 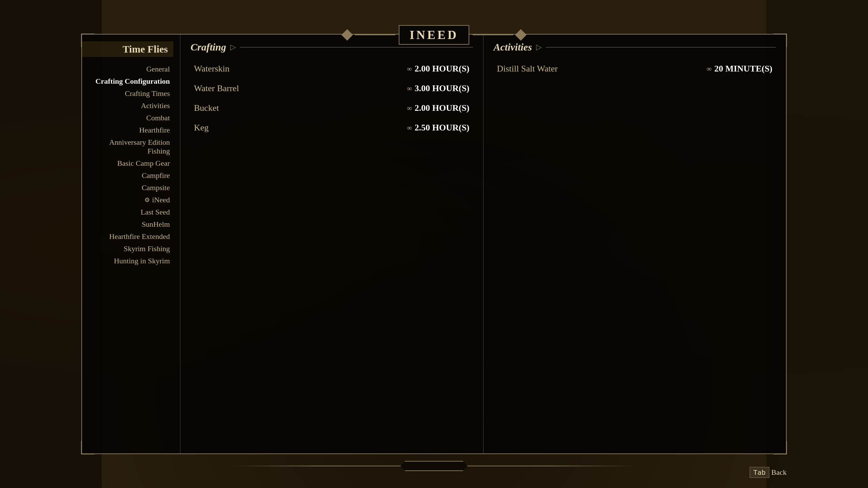 I want to click on crafting-panel-icon: ▷, so click(x=233, y=47).